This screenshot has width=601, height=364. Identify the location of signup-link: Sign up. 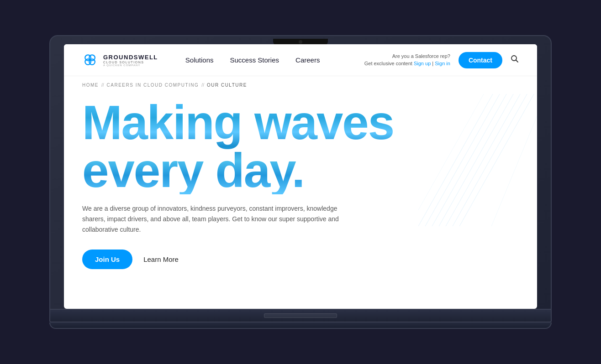
(422, 63).